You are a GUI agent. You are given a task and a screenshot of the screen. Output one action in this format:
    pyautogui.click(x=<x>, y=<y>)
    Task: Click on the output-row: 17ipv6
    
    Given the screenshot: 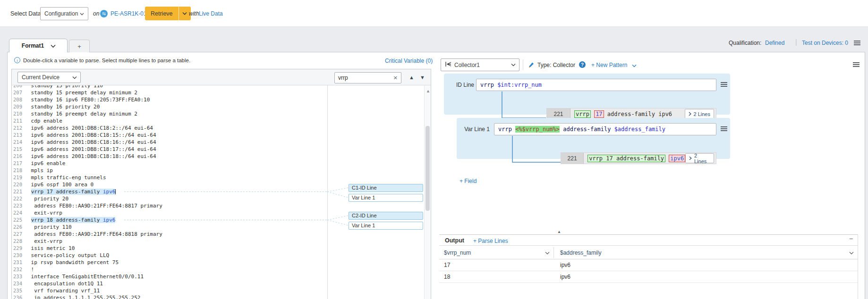 What is the action you would take?
    pyautogui.click(x=648, y=265)
    